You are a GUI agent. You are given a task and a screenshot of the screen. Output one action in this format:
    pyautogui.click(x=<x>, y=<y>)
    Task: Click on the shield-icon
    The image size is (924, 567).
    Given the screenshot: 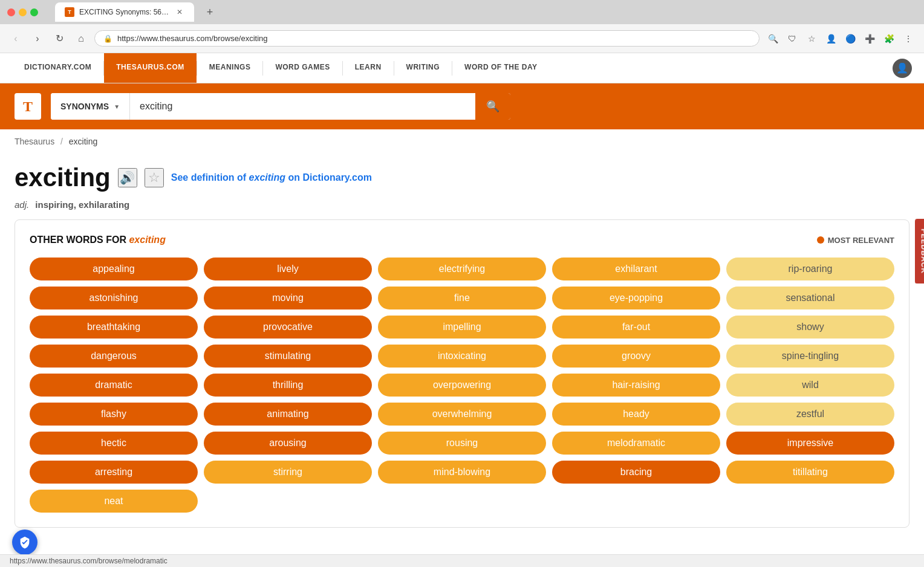 What is the action you would take?
    pyautogui.click(x=25, y=538)
    